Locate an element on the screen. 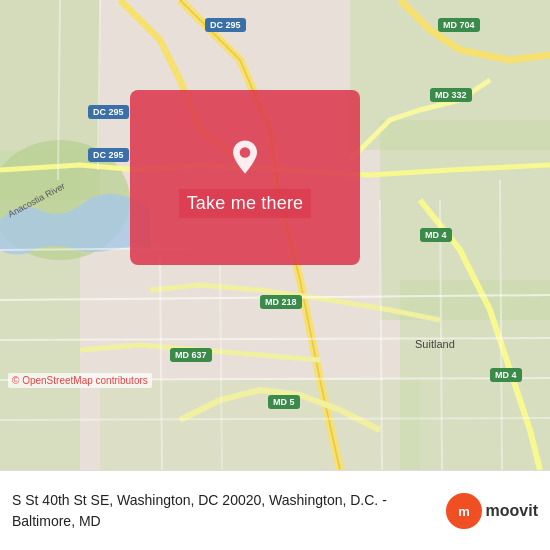  moovit-label: moovit is located at coordinates (512, 511).